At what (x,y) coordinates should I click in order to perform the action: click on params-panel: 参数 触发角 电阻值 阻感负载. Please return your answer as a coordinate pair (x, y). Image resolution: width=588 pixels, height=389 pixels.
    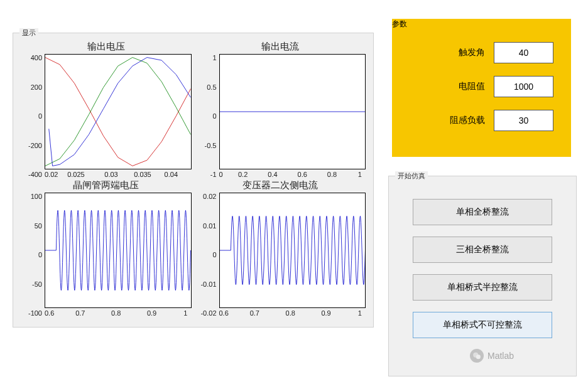
    Looking at the image, I should click on (481, 88).